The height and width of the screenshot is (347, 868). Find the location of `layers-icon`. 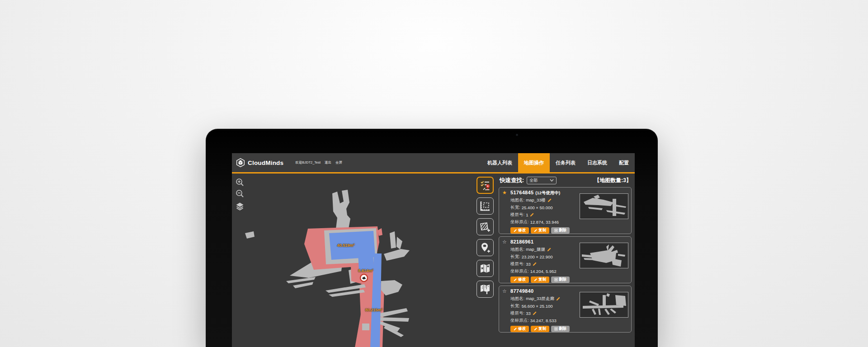

layers-icon is located at coordinates (240, 206).